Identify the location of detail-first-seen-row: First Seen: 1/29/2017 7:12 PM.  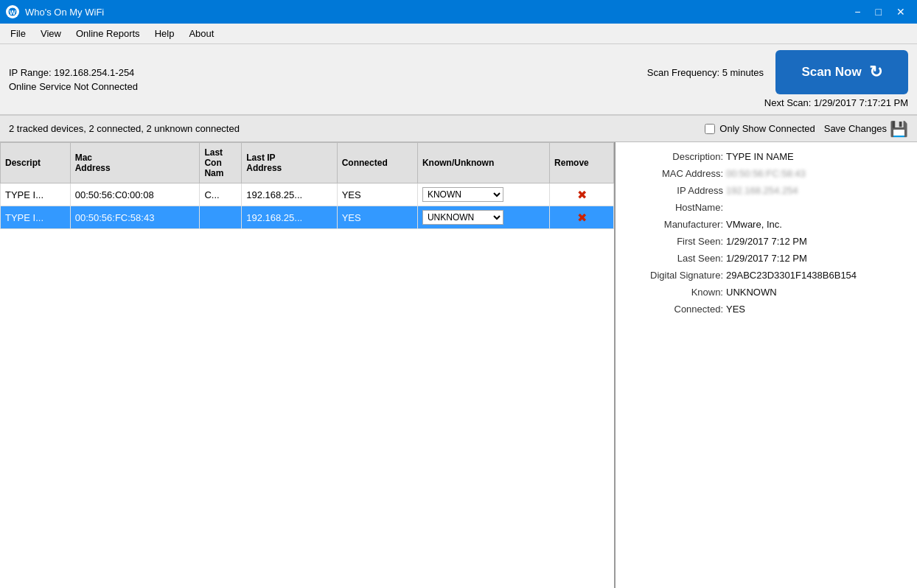
(767, 242).